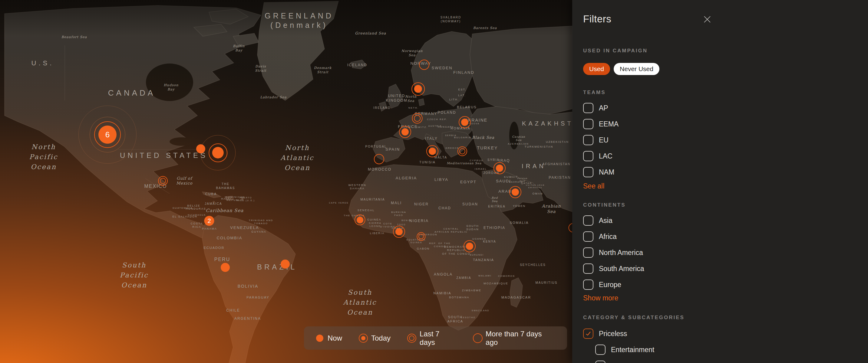 The image size is (868, 363). I want to click on legend-item: Now, so click(329, 338).